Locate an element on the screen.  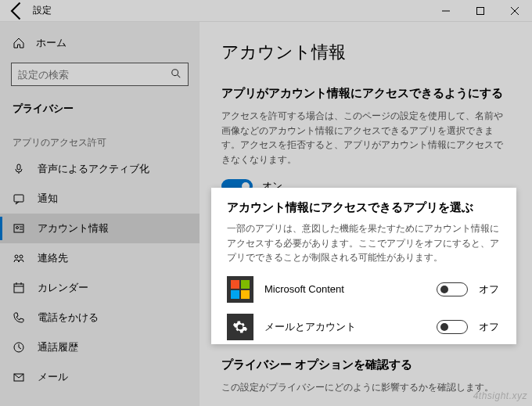
microphone-icon is located at coordinates (19, 169).